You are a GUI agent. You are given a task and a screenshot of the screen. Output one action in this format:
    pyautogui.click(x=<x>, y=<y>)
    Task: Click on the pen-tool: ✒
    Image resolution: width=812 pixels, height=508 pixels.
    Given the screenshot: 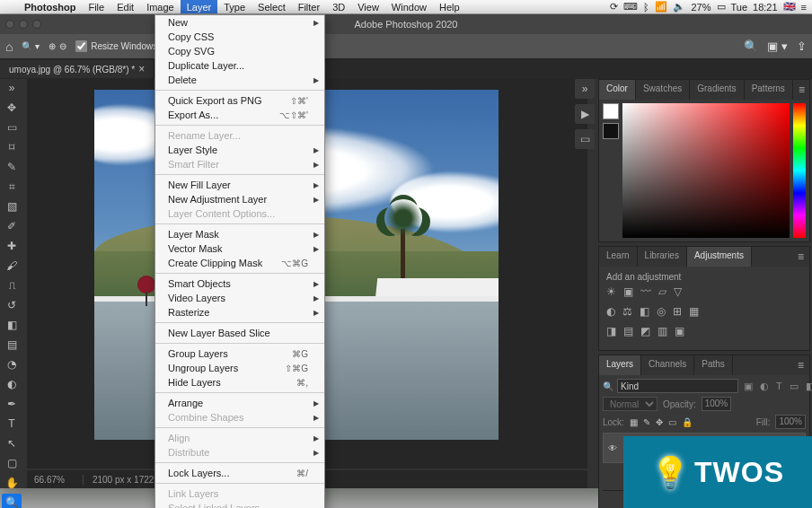 What is the action you would take?
    pyautogui.click(x=12, y=404)
    